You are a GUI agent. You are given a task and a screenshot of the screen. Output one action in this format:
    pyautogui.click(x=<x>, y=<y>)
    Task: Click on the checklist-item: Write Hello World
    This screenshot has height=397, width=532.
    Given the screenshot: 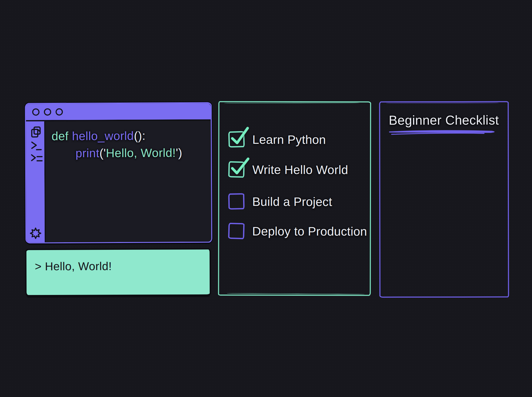 What is the action you would take?
    pyautogui.click(x=288, y=170)
    